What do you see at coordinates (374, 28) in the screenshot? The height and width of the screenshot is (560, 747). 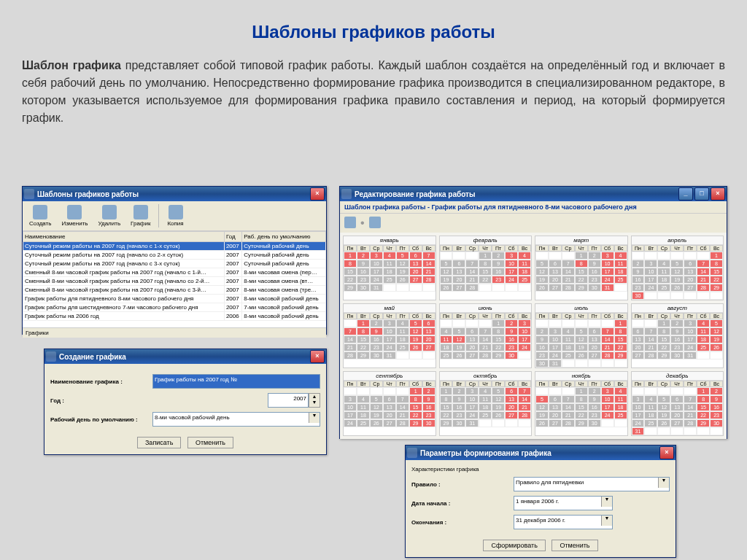 I see `page-title: Шаблоны графиков работы` at bounding box center [374, 28].